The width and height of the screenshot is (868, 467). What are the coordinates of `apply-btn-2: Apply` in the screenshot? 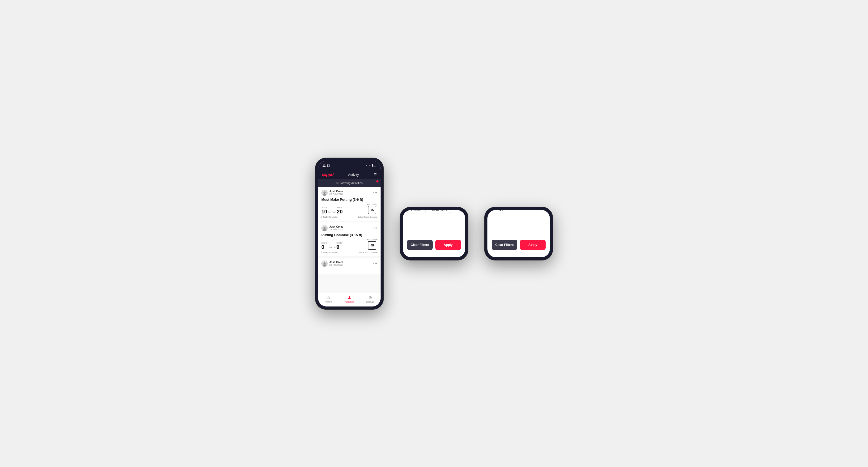 It's located at (448, 245).